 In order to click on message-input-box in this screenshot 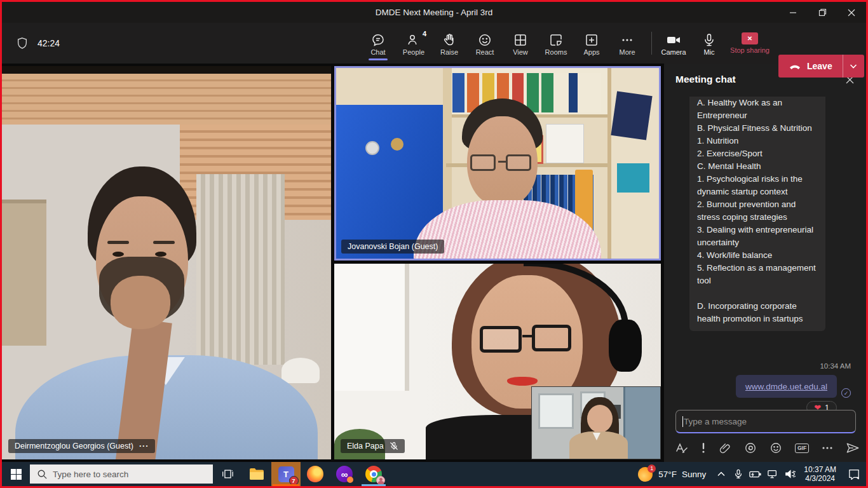, I will do `click(766, 422)`.